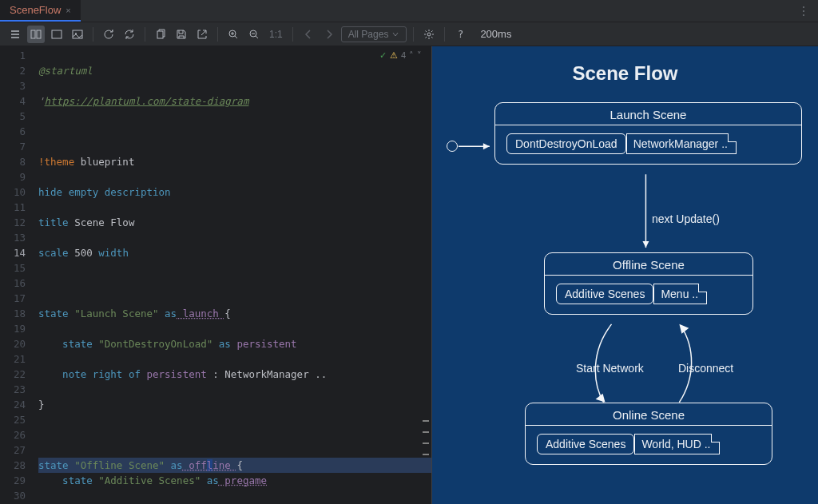  I want to click on view-list-icon, so click(15, 34).